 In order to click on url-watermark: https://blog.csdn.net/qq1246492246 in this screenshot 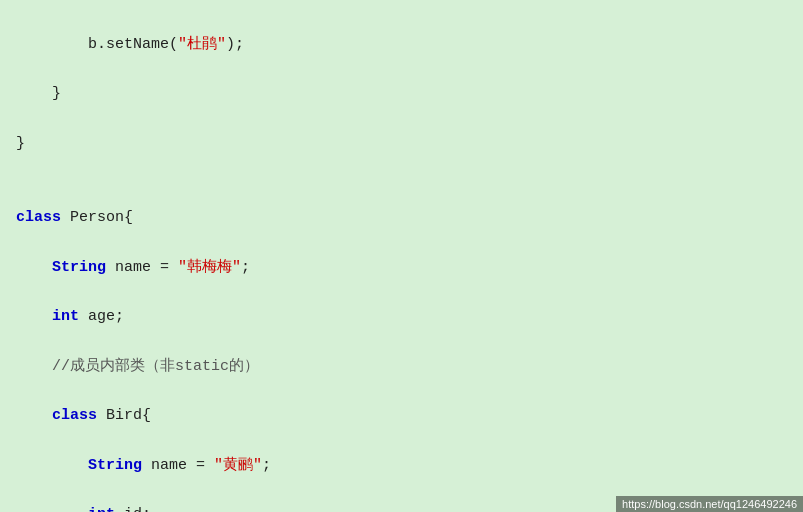, I will do `click(710, 504)`.